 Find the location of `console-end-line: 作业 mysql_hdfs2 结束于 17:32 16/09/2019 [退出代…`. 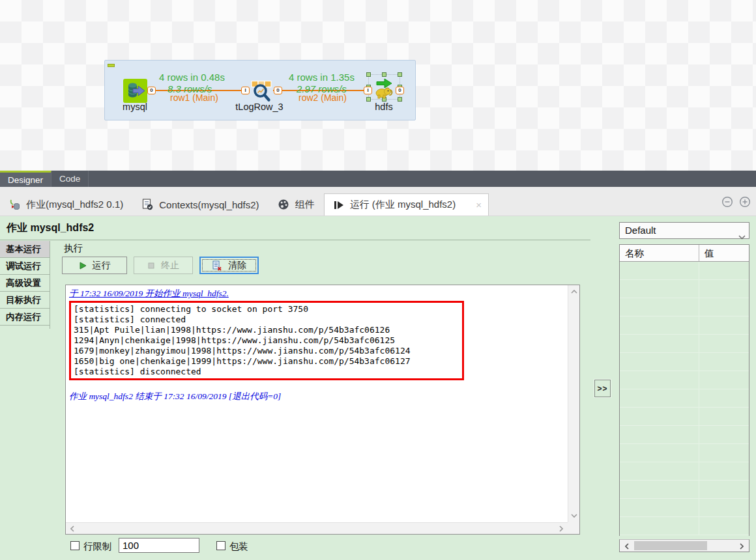

console-end-line: 作业 mysql_hdfs2 结束于 17:32 16/09/2019 [退出代… is located at coordinates (318, 397).